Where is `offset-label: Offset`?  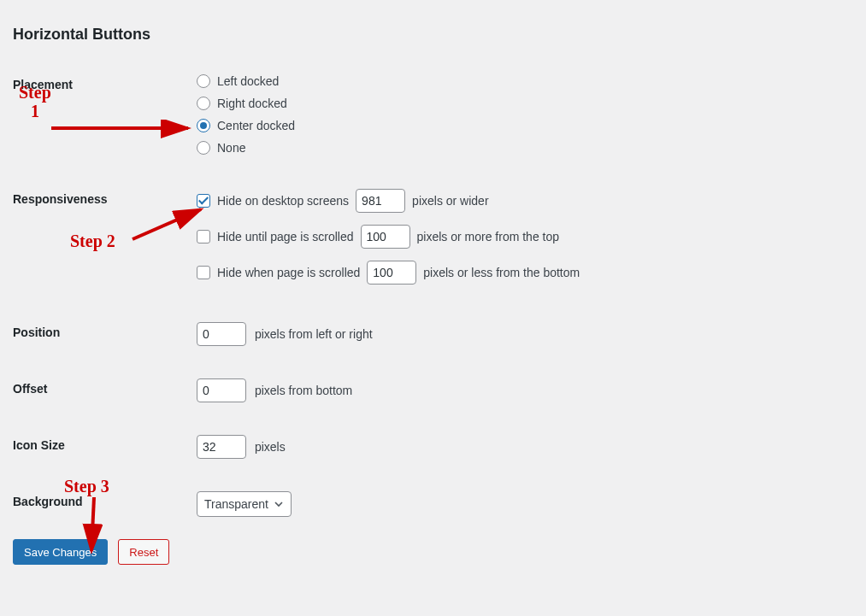 offset-label: Offset is located at coordinates (94, 390).